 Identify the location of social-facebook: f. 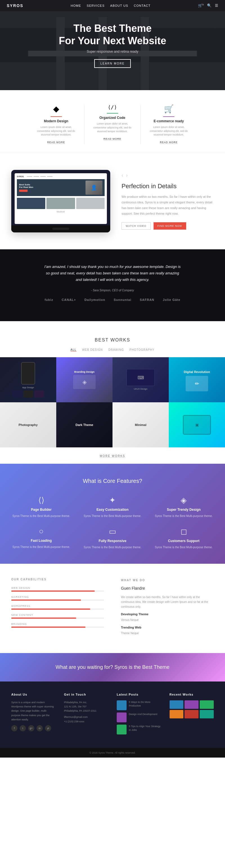
(14, 728).